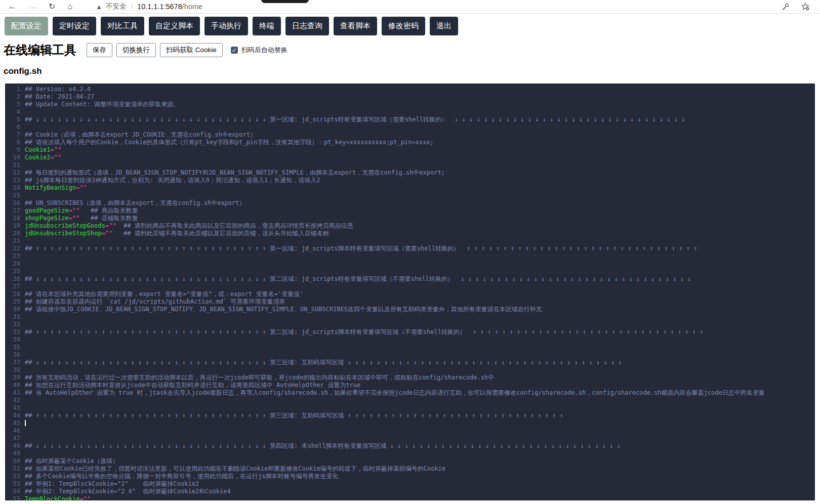 The width and height of the screenshot is (820, 504). Describe the element at coordinates (116, 7) in the screenshot. I see `security-label: 不安全` at that location.